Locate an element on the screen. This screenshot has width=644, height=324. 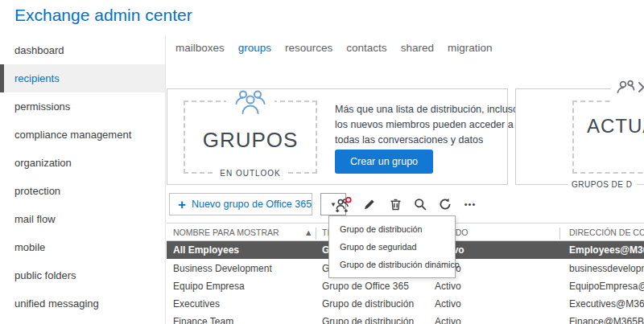
column-header-name: NOMBRE PARA MOSTRAR is located at coordinates (226, 232).